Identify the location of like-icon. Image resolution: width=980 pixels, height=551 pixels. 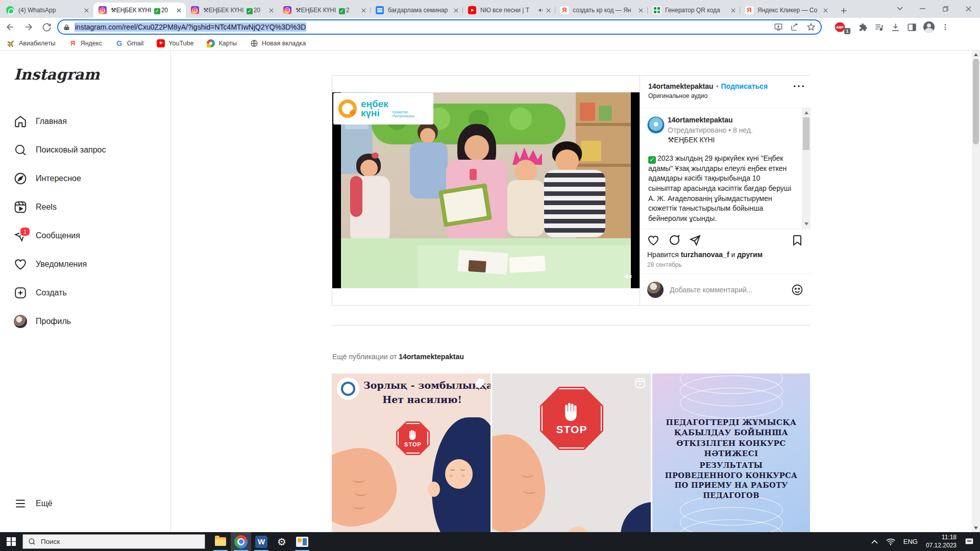
(653, 240).